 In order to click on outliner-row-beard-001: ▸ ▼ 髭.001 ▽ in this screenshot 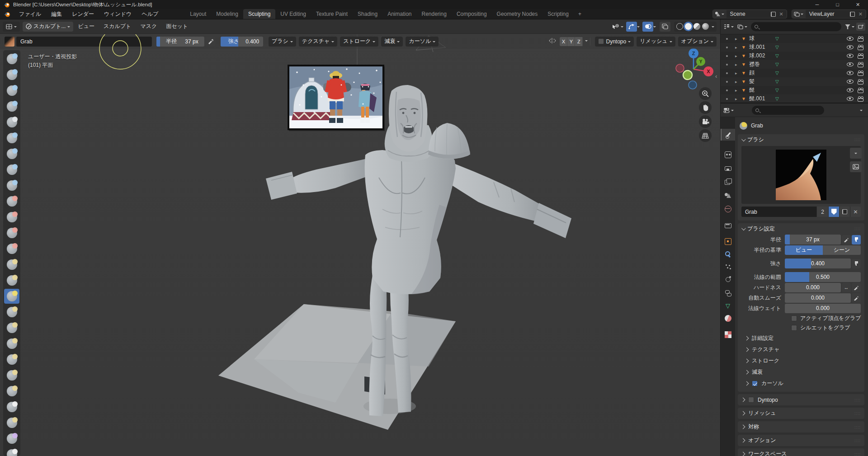, I will do `click(794, 99)`.